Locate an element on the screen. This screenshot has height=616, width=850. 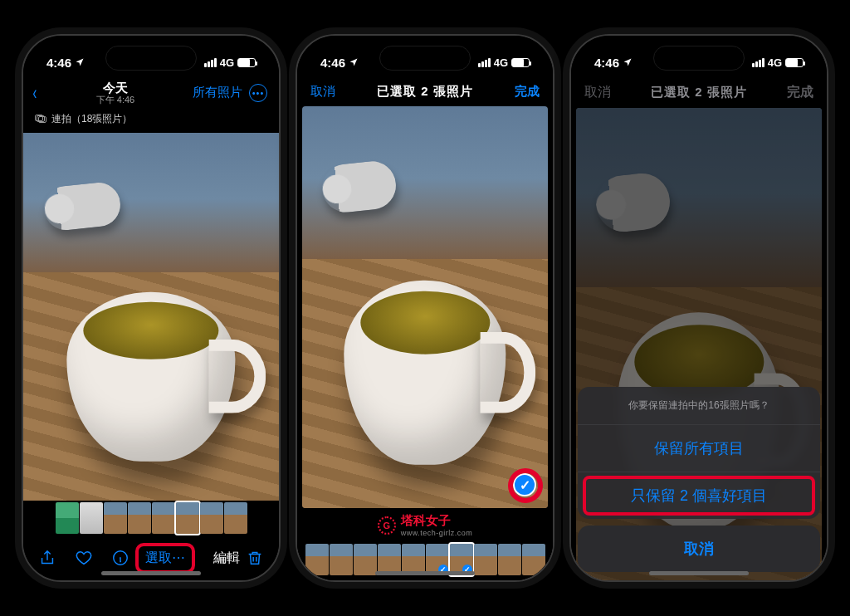
select-button: 選取⋯ is located at coordinates (165, 558).